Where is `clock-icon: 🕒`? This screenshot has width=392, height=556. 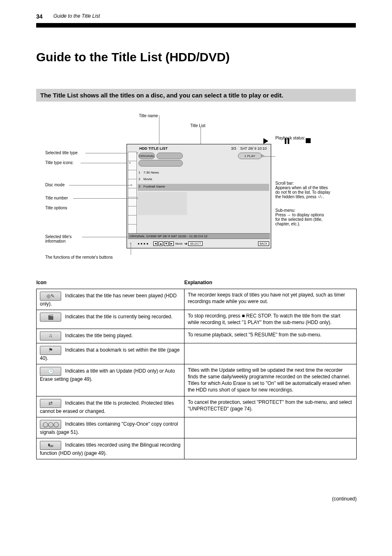 clock-icon: 🕒 is located at coordinates (51, 371).